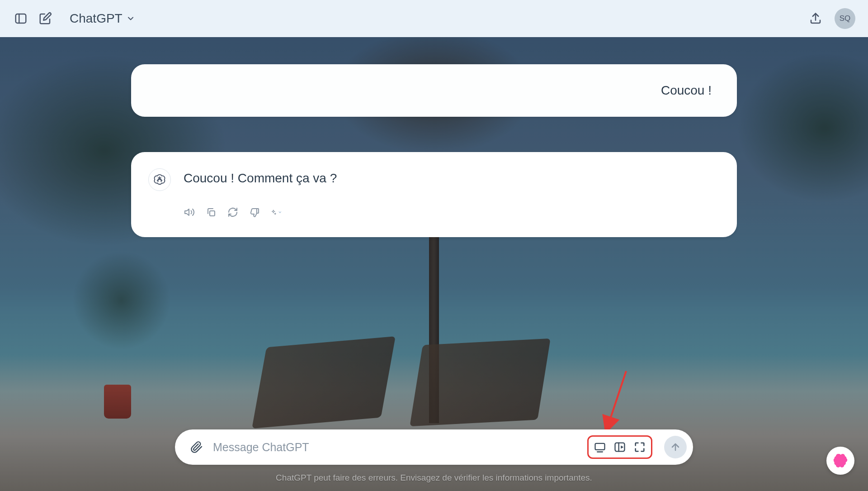 This screenshot has width=868, height=491. What do you see at coordinates (600, 447) in the screenshot?
I see `screen-tool-button` at bounding box center [600, 447].